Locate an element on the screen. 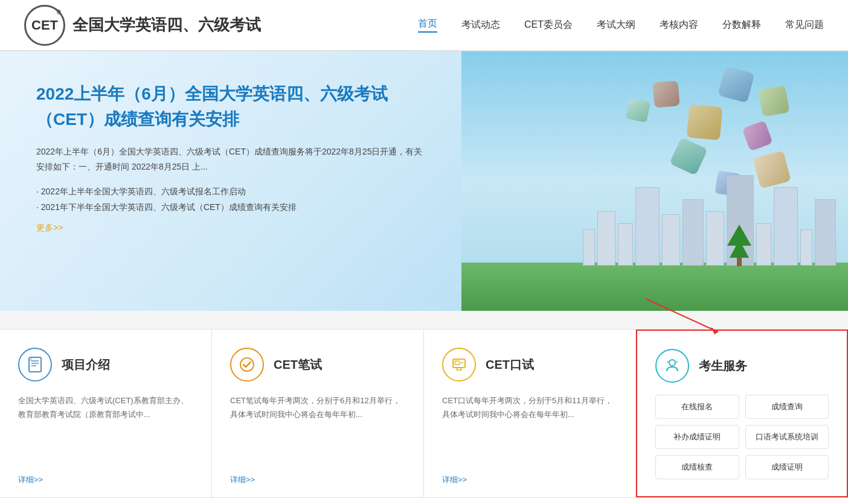 This screenshot has height=504, width=848. logo-icon: CET is located at coordinates (45, 25).